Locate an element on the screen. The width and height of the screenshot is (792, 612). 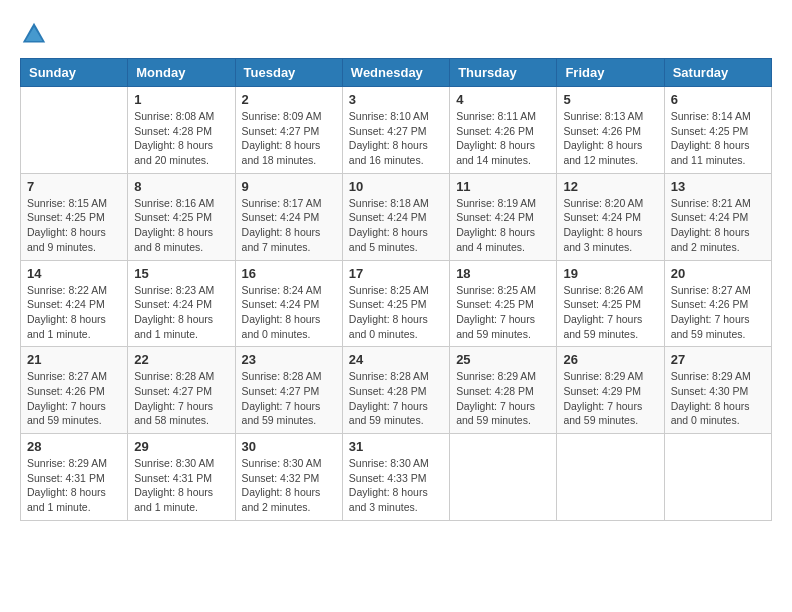
calendar-cell: 23Sunrise: 8:28 AMSunset: 4:27 PMDayligh… is located at coordinates (288, 390).